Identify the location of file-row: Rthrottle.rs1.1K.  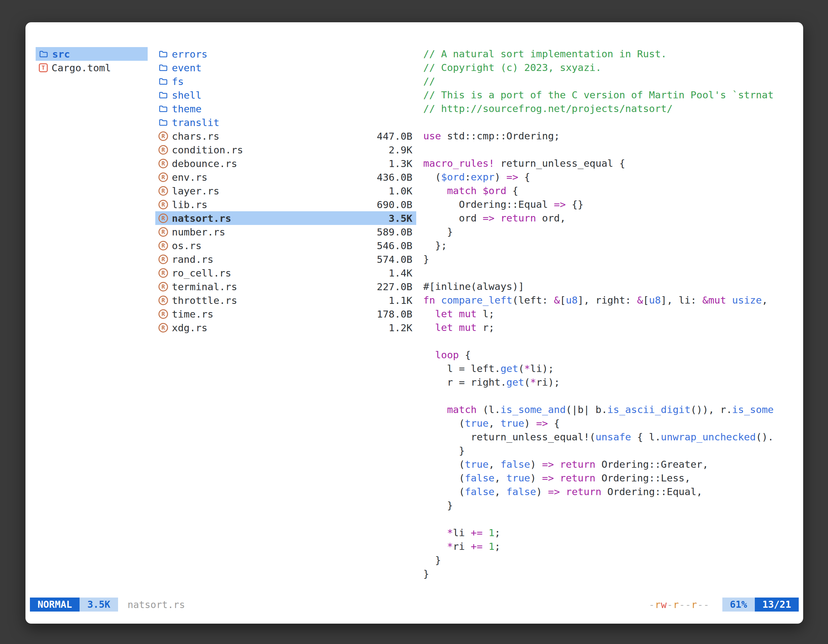
(286, 300).